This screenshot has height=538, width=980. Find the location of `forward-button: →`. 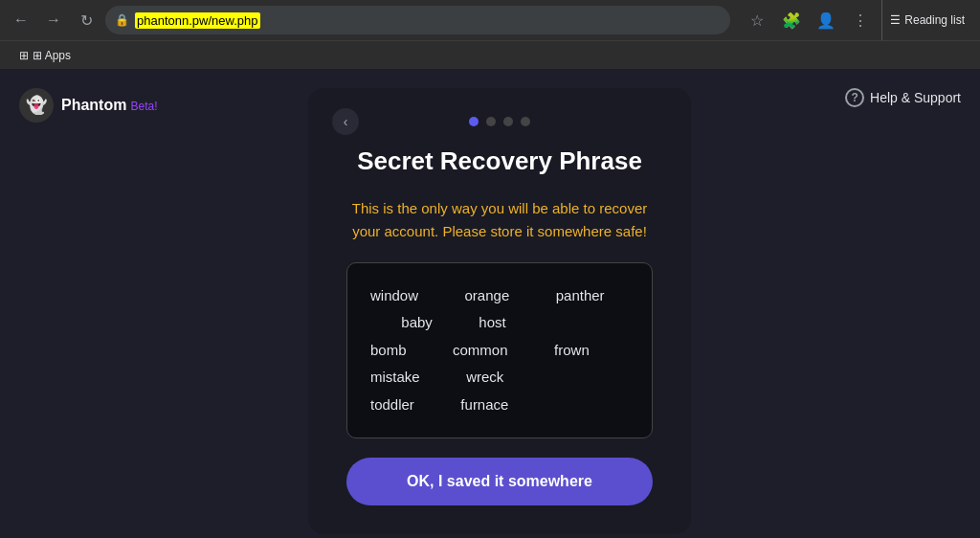

forward-button: → is located at coordinates (54, 20).